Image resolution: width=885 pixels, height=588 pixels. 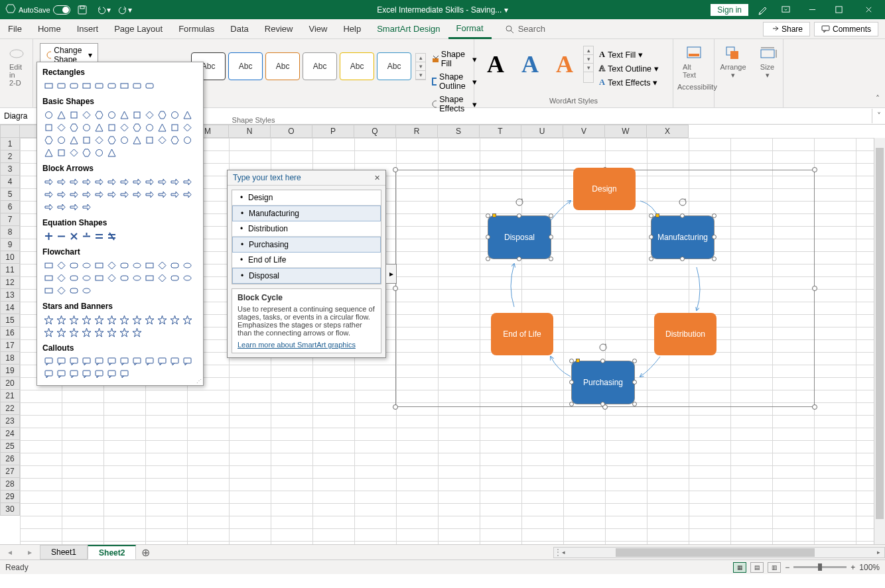 I want to click on column-header: X, so click(x=667, y=131).